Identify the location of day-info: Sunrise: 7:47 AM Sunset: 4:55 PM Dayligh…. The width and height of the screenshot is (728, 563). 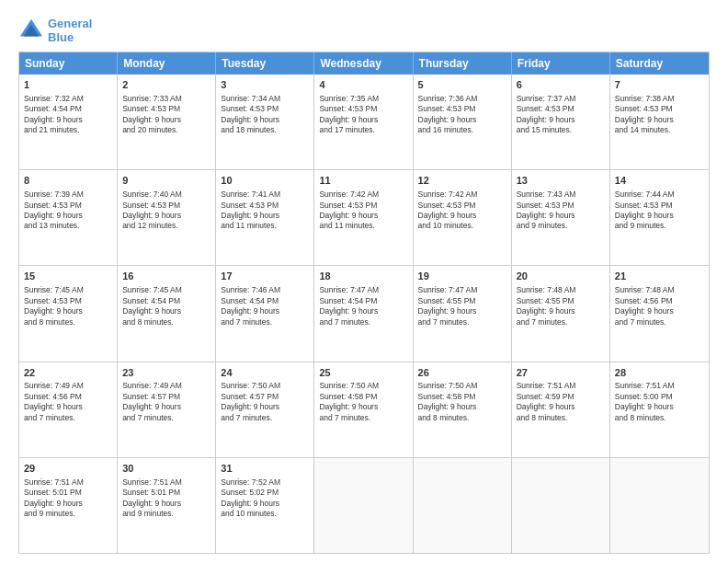
(462, 306).